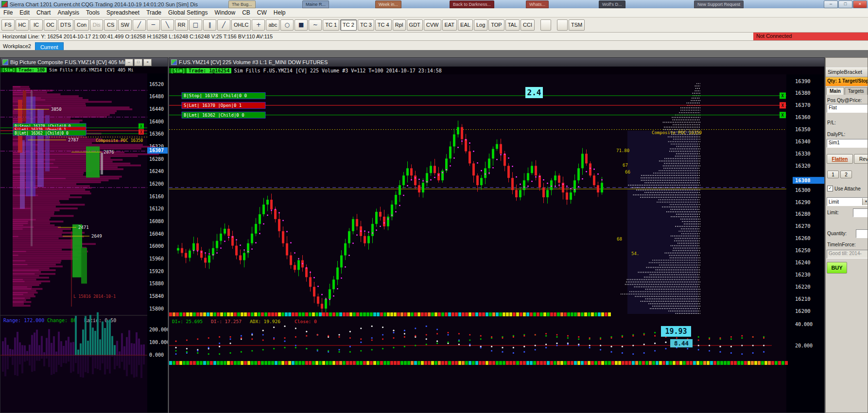 The height and width of the screenshot is (413, 868). I want to click on trade-window-titlebar: SimpleBracket, so click(847, 72).